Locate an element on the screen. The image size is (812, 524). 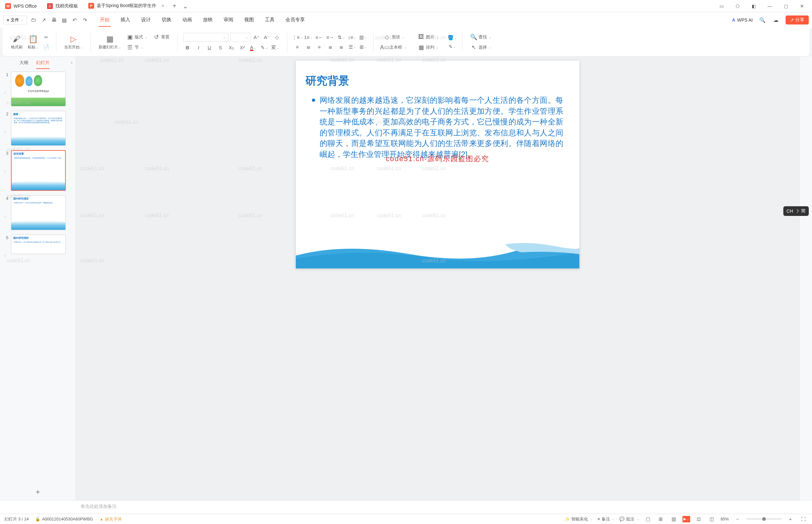
increase-indent-icon: ≡→ is located at coordinates (330, 37).